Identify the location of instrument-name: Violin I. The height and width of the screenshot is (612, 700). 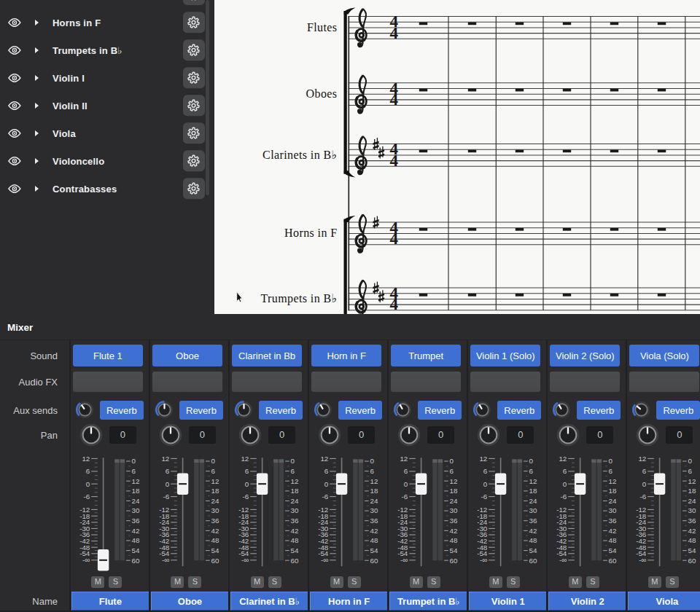
(69, 77).